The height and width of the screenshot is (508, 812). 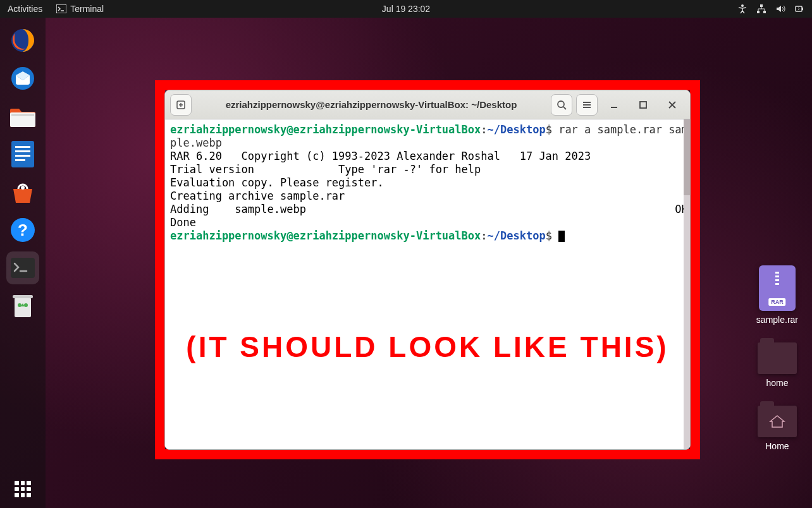 I want to click on annotation-text: (IT SHOULD LOOK LIKE THIS), so click(x=428, y=348).